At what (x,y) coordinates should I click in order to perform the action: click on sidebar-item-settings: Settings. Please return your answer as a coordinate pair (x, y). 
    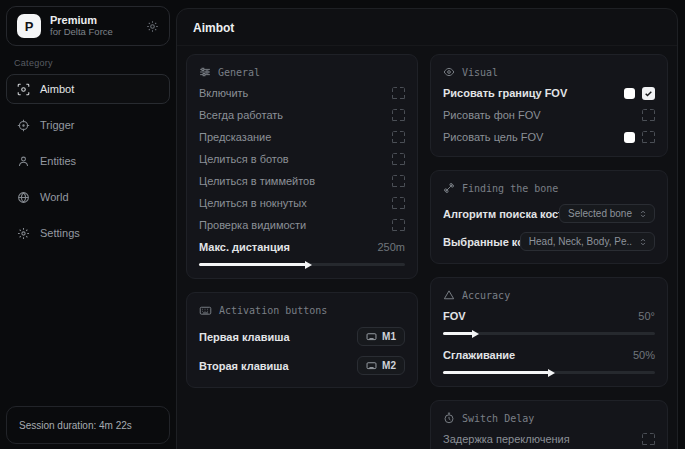
    Looking at the image, I should click on (88, 233).